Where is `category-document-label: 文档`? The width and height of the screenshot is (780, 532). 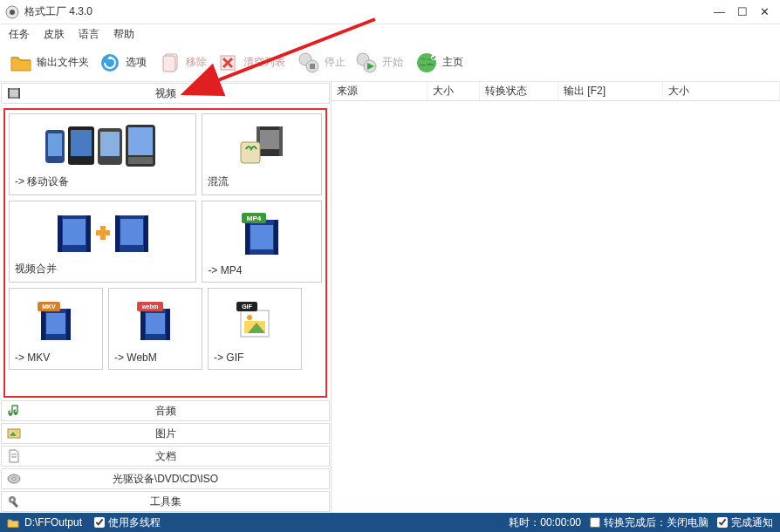
category-document-label: 文档 is located at coordinates (166, 457).